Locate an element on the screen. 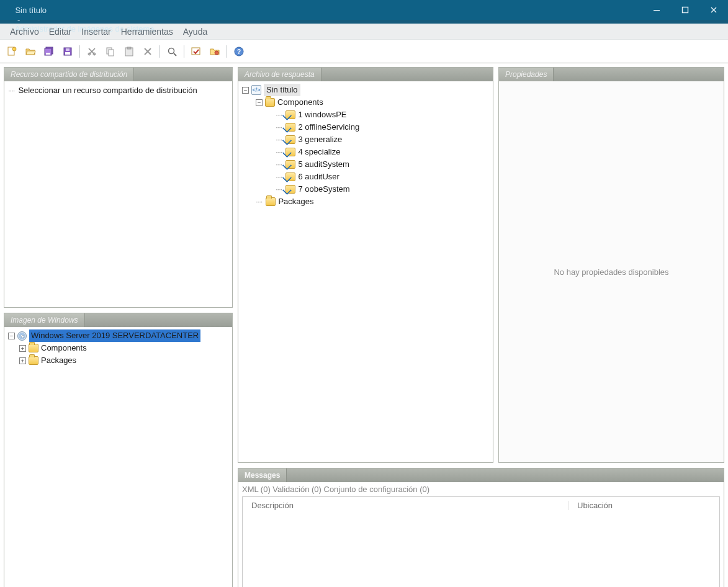  pass-label: 7 oobeSystem is located at coordinates (324, 189).